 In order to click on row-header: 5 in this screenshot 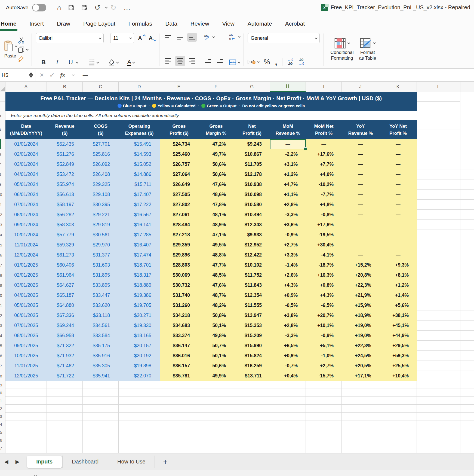, I will do `click(3, 144)`.